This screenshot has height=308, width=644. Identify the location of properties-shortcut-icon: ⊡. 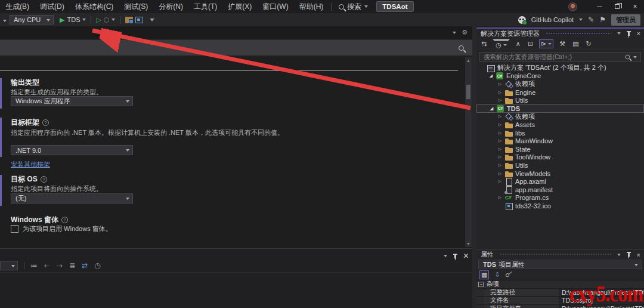
(531, 44).